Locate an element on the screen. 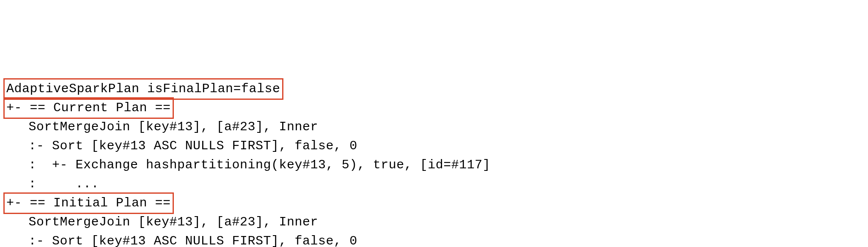  highlight-adaptive-plan: AdaptiveSparkPlan isFinalPlan=false is located at coordinates (143, 89).